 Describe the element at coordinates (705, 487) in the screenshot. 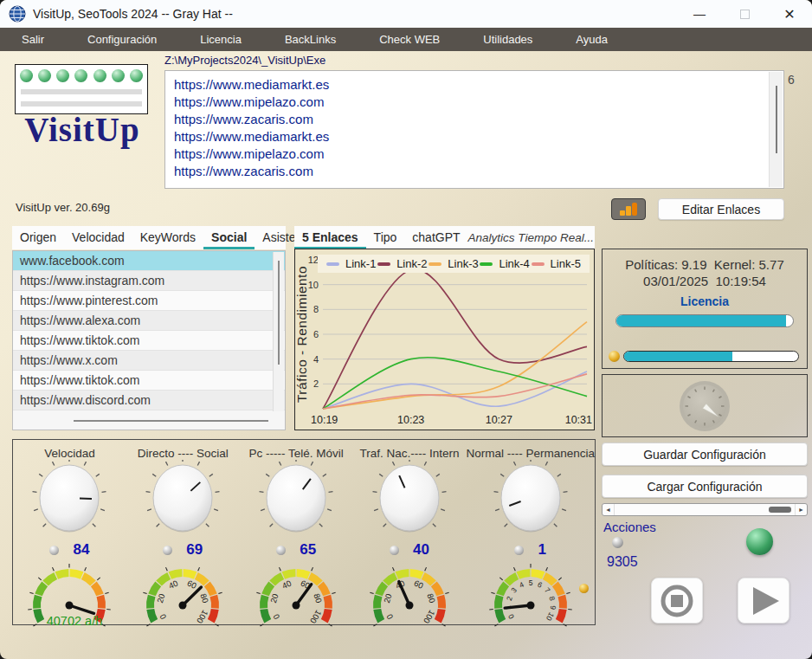

I see `load-config-button: Cargar Configuración` at that location.